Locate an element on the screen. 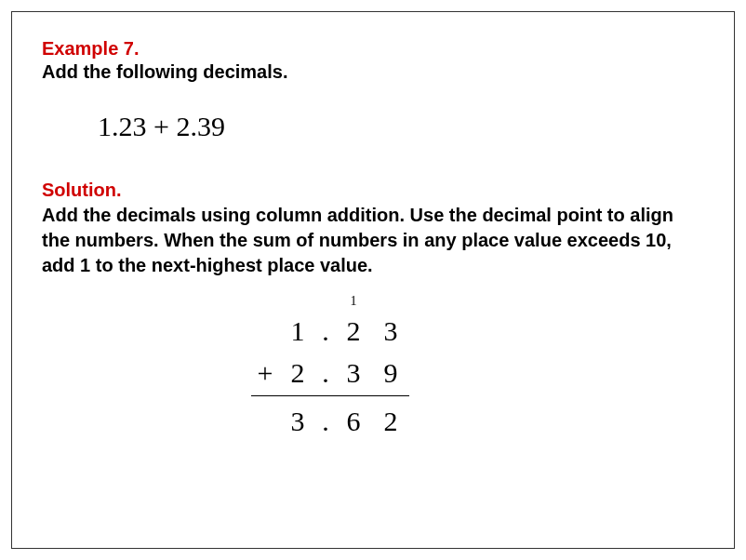 Image resolution: width=746 pixels, height=560 pixels. example-label: Example 7. is located at coordinates (373, 48).